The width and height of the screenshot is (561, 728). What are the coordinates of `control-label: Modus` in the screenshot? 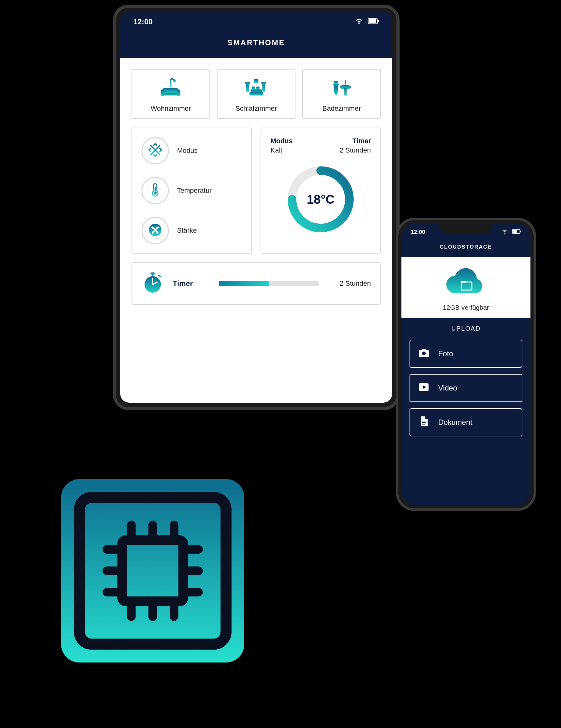 It's located at (187, 151).